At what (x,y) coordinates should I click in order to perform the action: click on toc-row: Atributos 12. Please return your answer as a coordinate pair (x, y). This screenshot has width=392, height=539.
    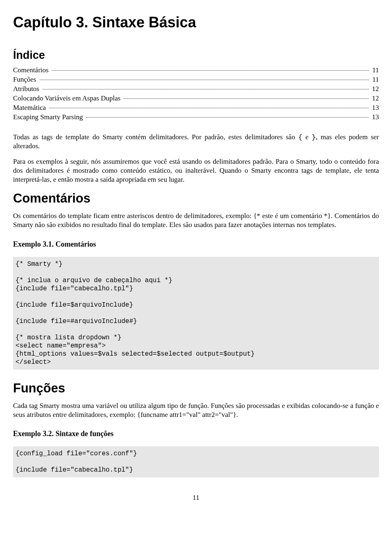
    Looking at the image, I should click on (196, 89).